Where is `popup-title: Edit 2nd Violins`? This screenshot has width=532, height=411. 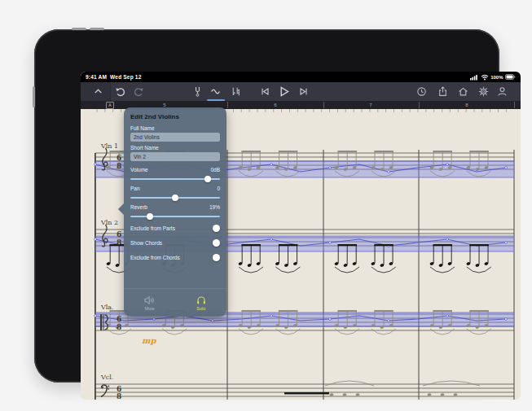 popup-title: Edit 2nd Violins is located at coordinates (175, 117).